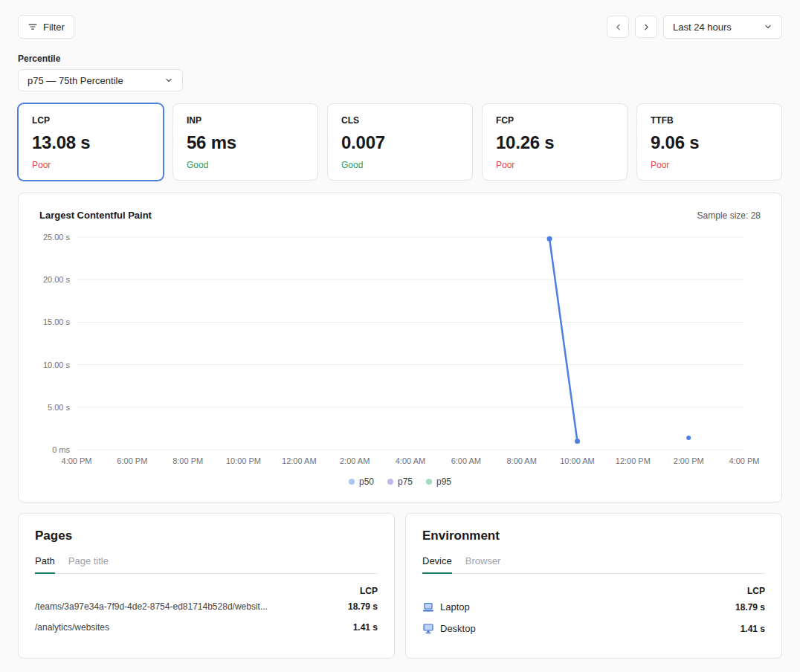  Describe the element at coordinates (593, 629) in the screenshot. I see `device-row: Desktop 1.41 s` at that location.